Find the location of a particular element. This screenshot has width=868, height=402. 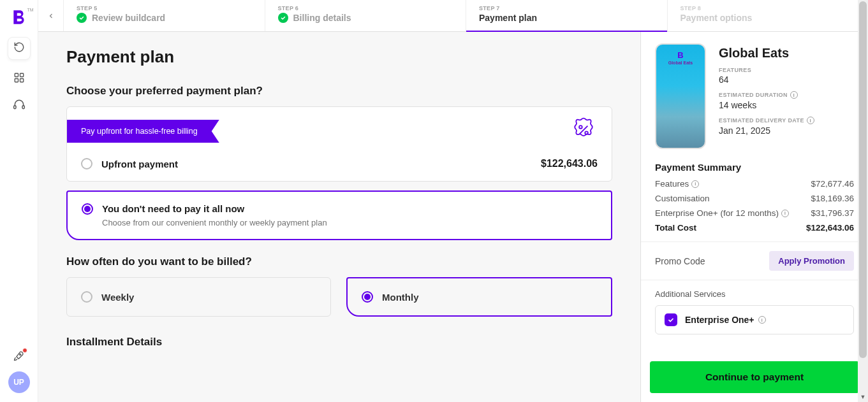

brand-logo: TM is located at coordinates (19, 17).